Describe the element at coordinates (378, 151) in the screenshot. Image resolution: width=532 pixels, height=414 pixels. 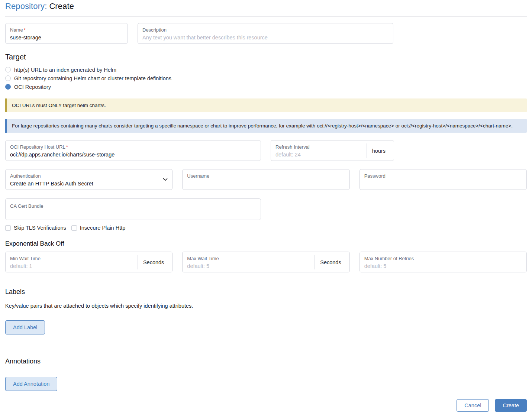
I see `refresh-interval-unit: hours` at that location.